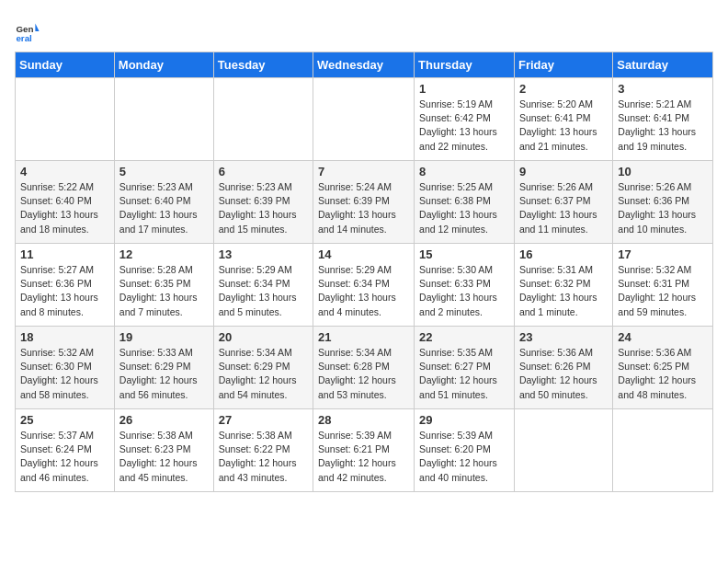 The image size is (728, 563). I want to click on header-cell-thursday: Thursday, so click(465, 65).